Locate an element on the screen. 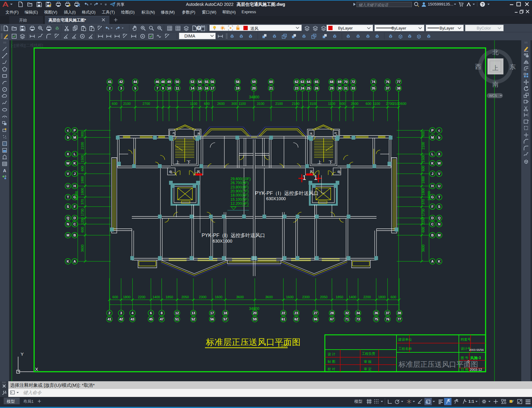  svg-text: 图 号 is located at coordinates (465, 358).